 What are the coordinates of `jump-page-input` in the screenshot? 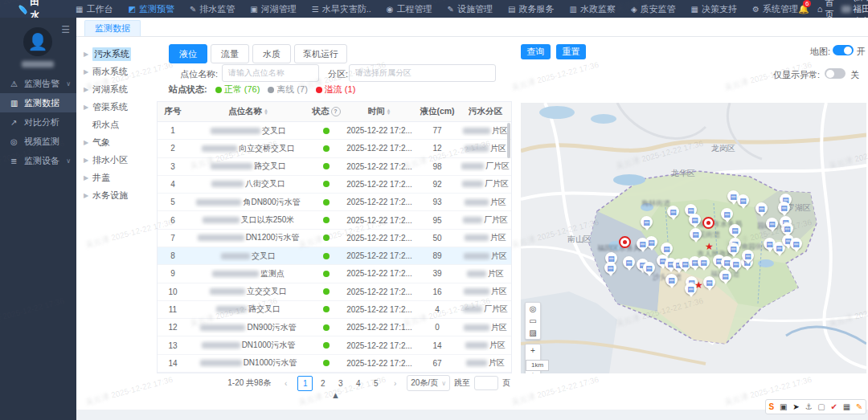 It's located at (486, 383).